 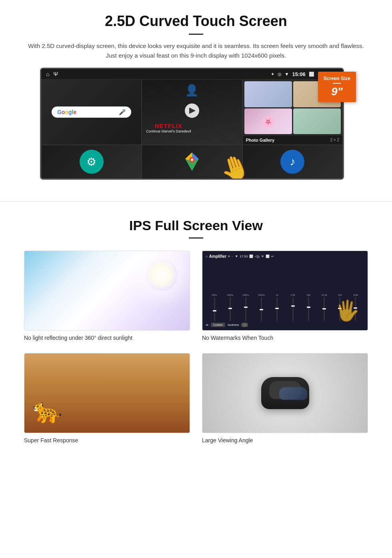 What do you see at coordinates (285, 393) in the screenshot?
I see `car-shape-wrapper` at bounding box center [285, 393].